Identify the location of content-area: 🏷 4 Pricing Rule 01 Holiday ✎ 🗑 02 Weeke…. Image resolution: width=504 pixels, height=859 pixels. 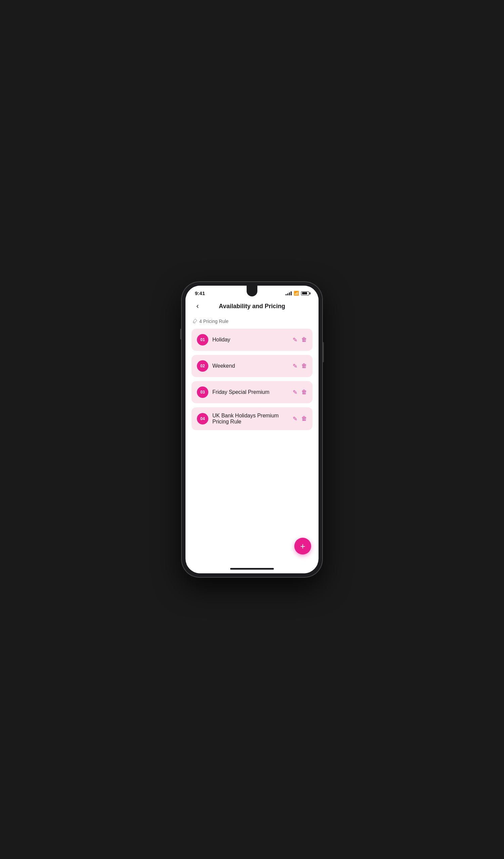
(252, 440).